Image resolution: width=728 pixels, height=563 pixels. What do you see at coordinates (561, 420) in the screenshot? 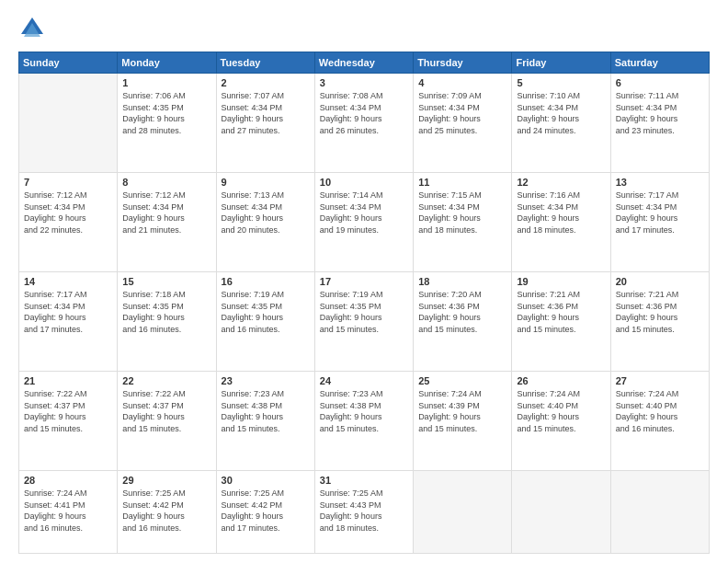
I see `calendar-cell: 26Sunrise: 7:24 AM Sunset: 4:40 PM Dayli…` at bounding box center [561, 420].